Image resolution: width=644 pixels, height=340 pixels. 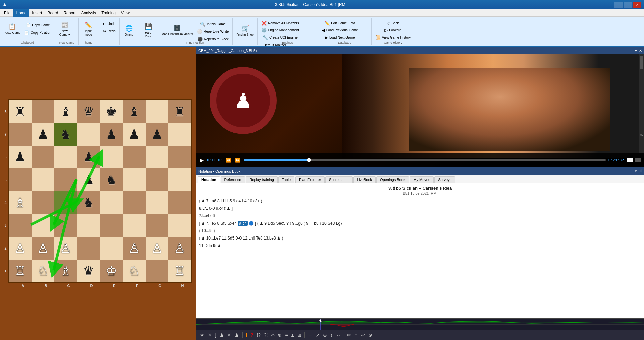 I want to click on move-e6: e6, so click(x=213, y=216).